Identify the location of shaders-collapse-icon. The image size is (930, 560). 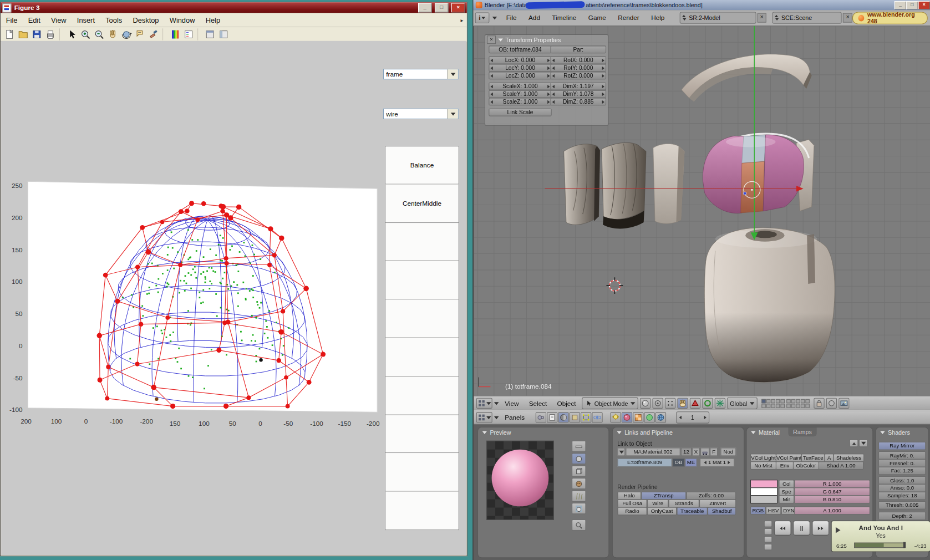
(883, 432).